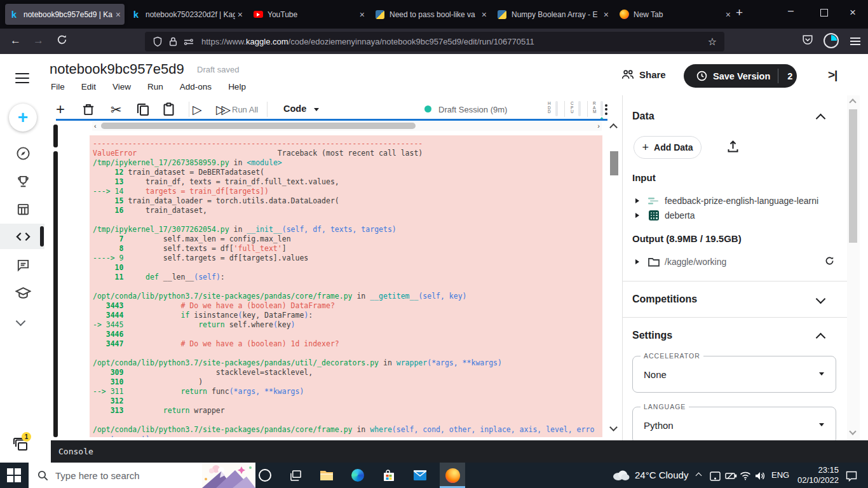  What do you see at coordinates (20, 322) in the screenshot?
I see `rail-more-chevron-icon` at bounding box center [20, 322].